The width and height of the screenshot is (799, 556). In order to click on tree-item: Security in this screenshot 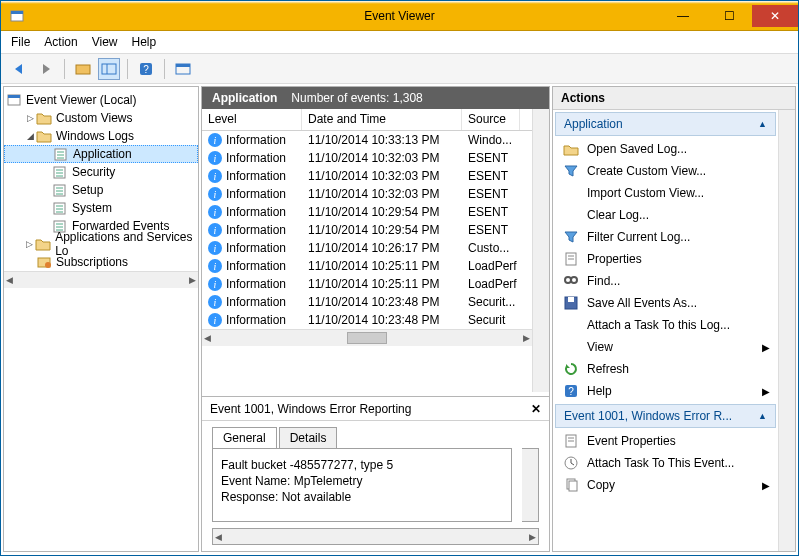, I will do `click(101, 172)`.